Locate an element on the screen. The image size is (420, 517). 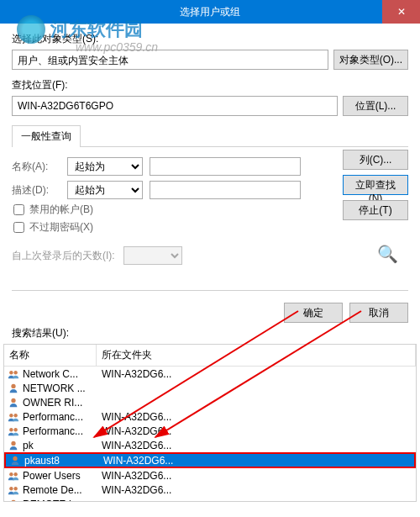
desc-op-select: 起始为 is located at coordinates (105, 190).